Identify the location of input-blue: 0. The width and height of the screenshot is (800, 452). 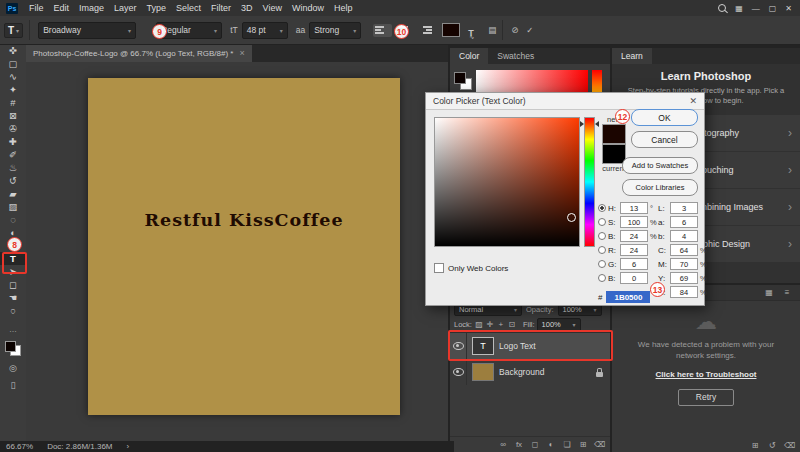
(634, 278).